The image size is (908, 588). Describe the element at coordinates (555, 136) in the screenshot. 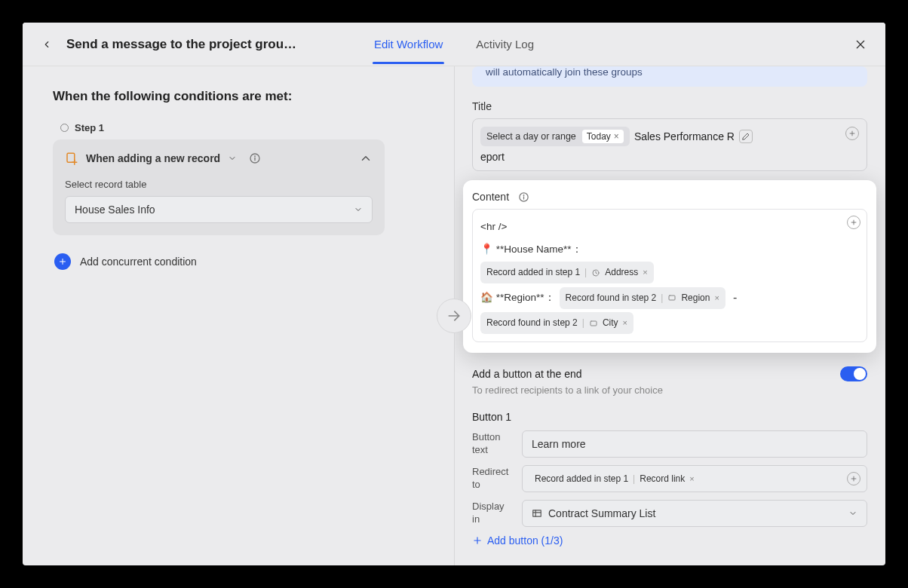

I see `title-date-token: Select a day or range Today ×` at that location.